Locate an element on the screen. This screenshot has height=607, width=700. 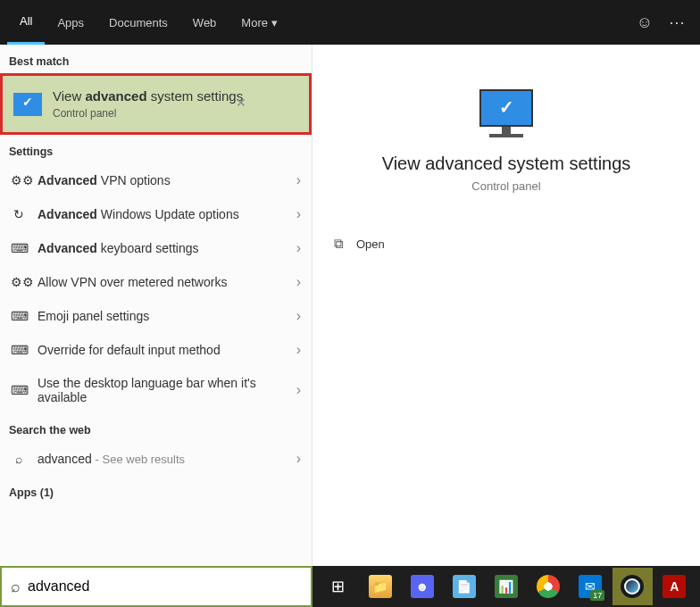
settings-result: ⌨Emoji panel settings› is located at coordinates (155, 316).